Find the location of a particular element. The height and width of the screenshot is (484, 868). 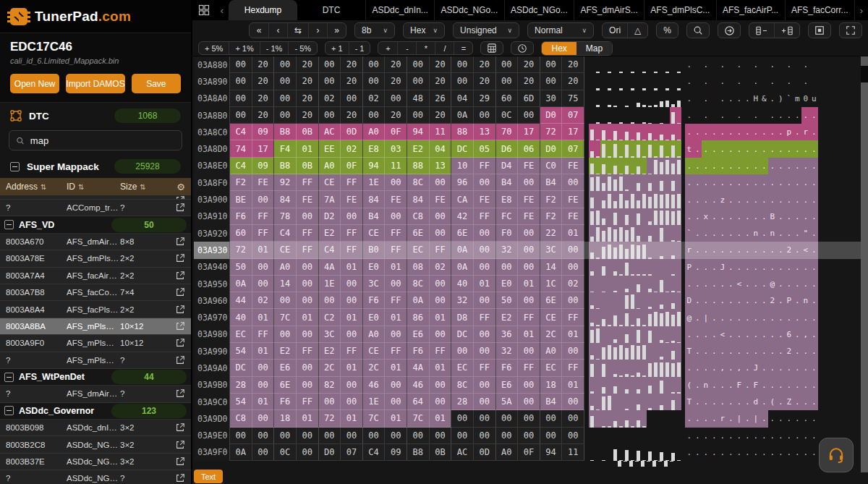

hex-byte: 54 is located at coordinates (242, 352).